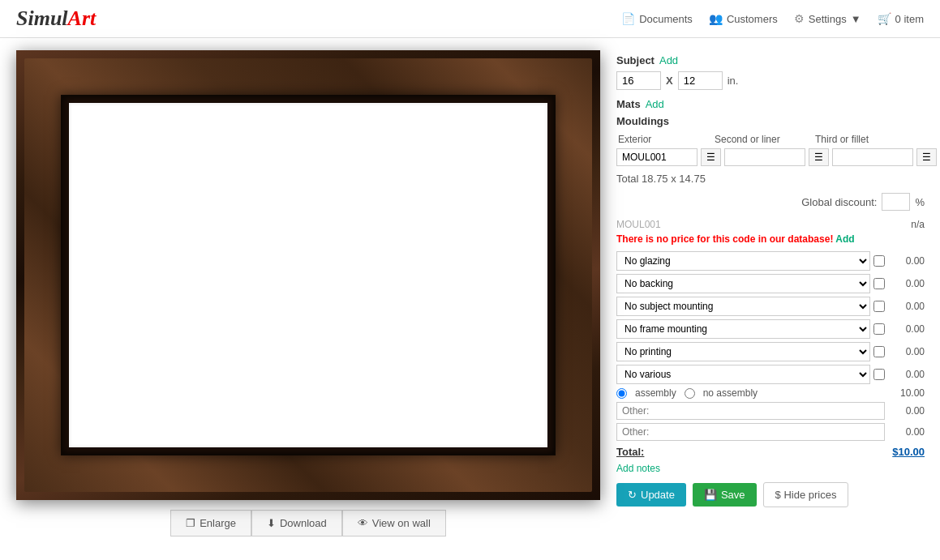 Image resolution: width=940 pixels, height=560 pixels. I want to click on price-warning-add: Add, so click(845, 239).